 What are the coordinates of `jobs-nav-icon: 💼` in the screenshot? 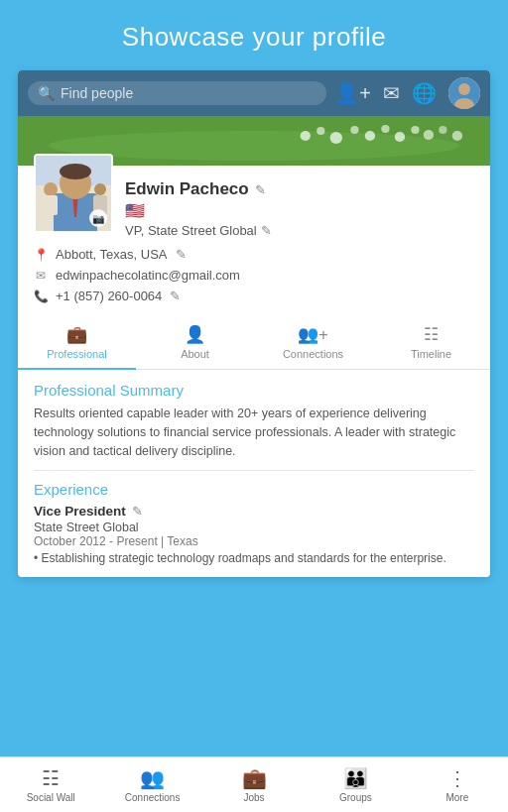 It's located at (254, 778).